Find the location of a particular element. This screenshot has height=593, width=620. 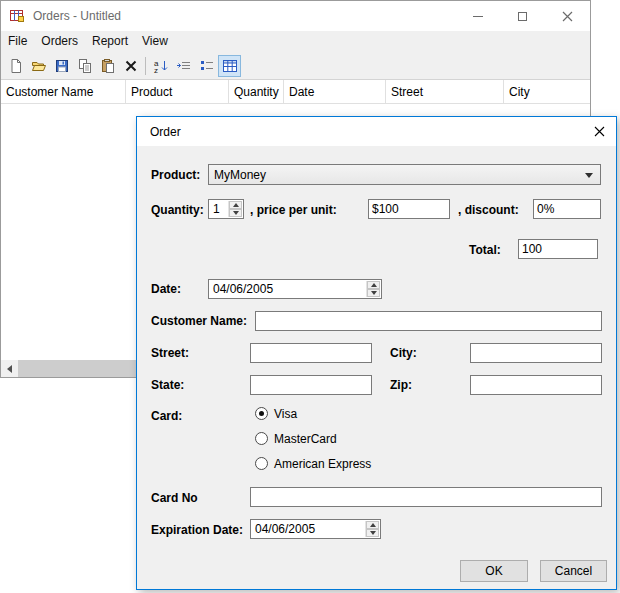

column-header-city: City is located at coordinates (547, 92).